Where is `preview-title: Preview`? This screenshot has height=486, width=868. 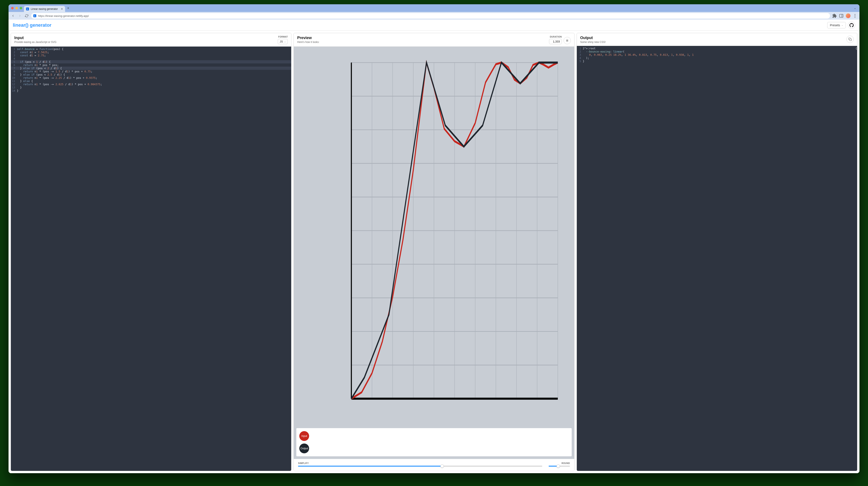 preview-title: Preview is located at coordinates (422, 38).